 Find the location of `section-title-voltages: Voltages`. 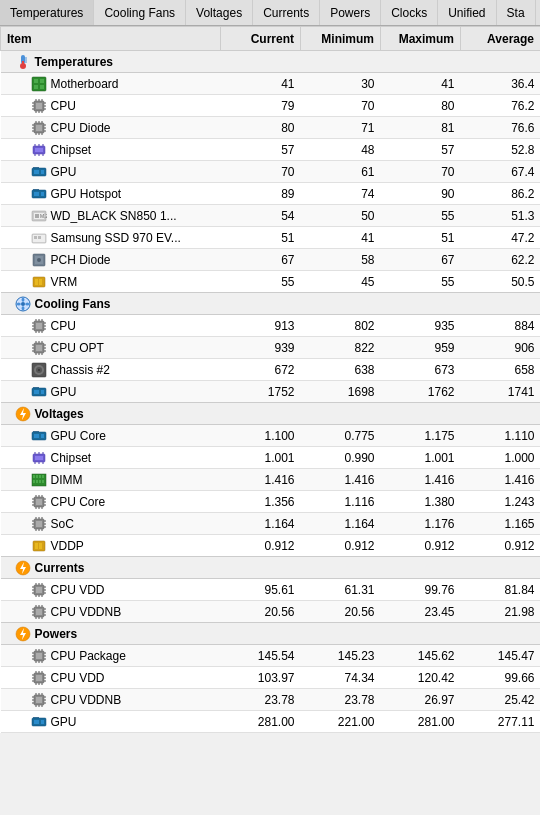

section-title-voltages: Voltages is located at coordinates (60, 414).